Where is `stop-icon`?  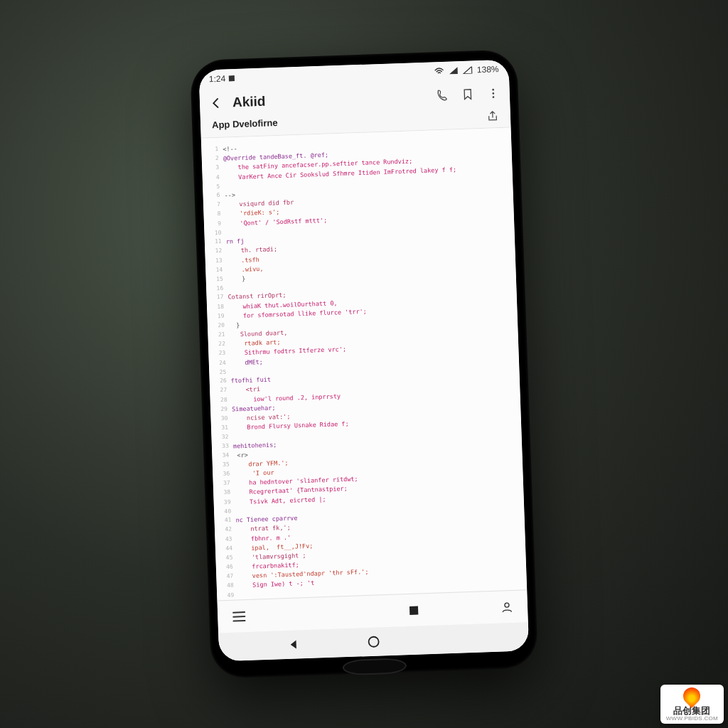
stop-icon is located at coordinates (414, 610).